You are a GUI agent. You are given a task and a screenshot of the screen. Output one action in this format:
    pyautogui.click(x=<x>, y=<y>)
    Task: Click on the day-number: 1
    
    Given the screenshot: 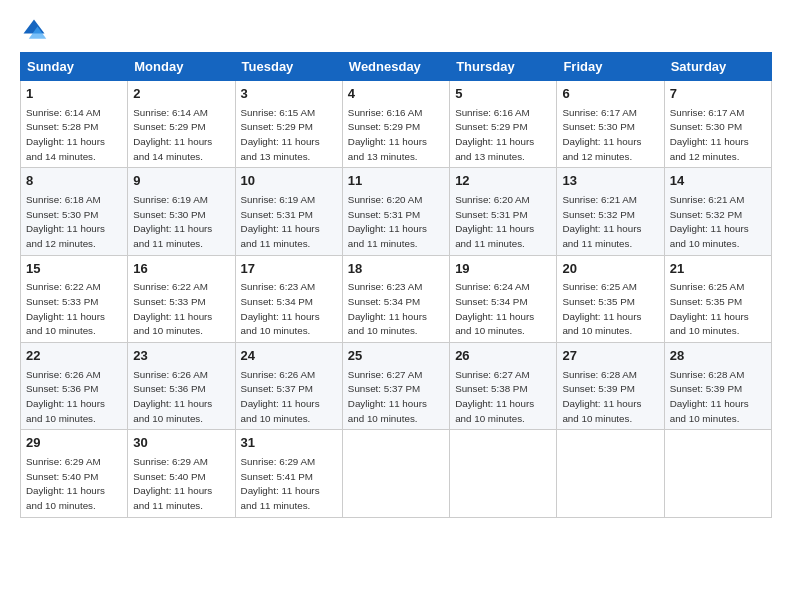 What is the action you would take?
    pyautogui.click(x=74, y=94)
    